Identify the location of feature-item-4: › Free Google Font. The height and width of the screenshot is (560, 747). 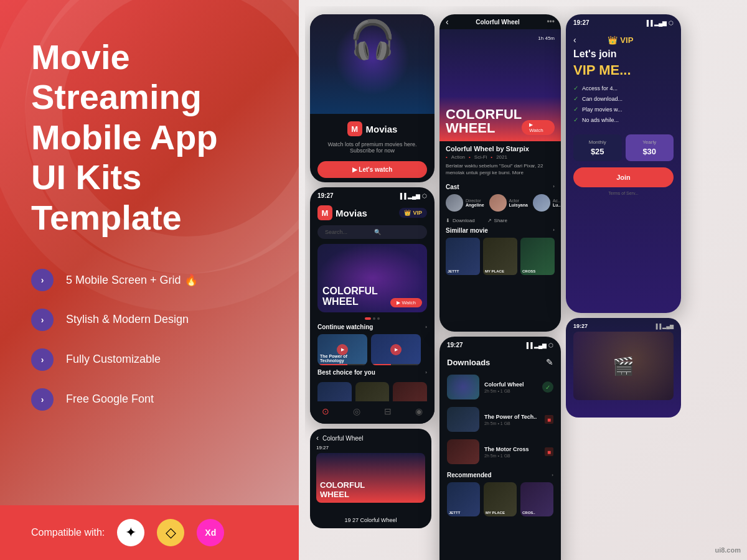
(149, 399).